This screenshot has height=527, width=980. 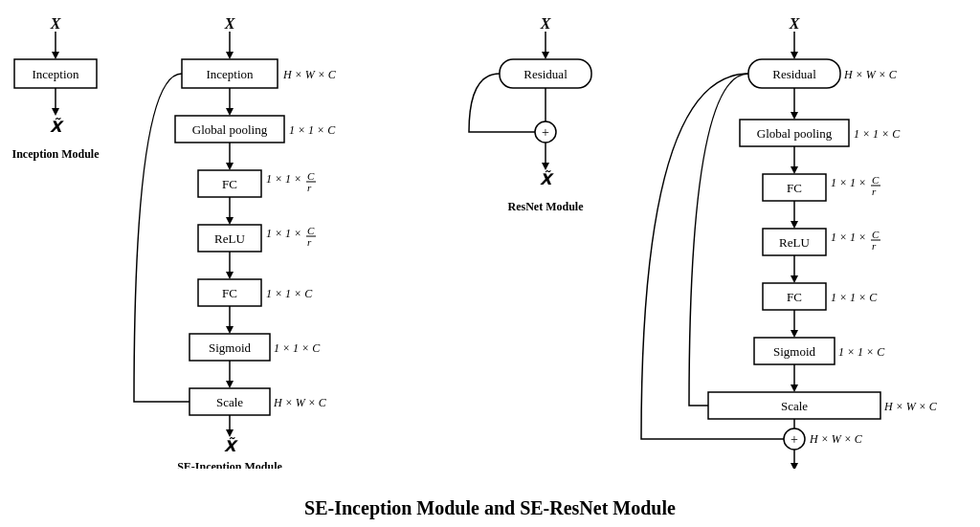 What do you see at coordinates (230, 239) in the screenshot?
I see `se-inception-relu-label: ReLU` at bounding box center [230, 239].